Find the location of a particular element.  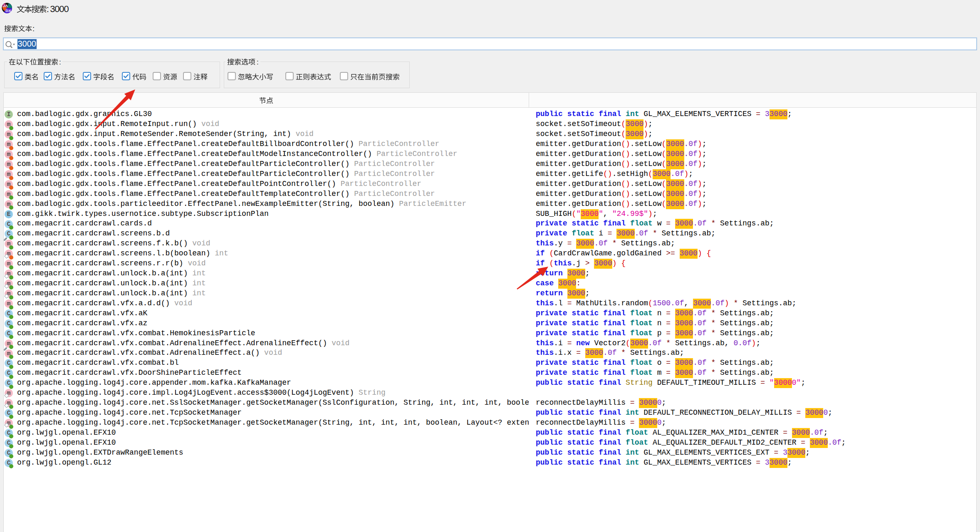

svg-text: DX is located at coordinates (8, 11).